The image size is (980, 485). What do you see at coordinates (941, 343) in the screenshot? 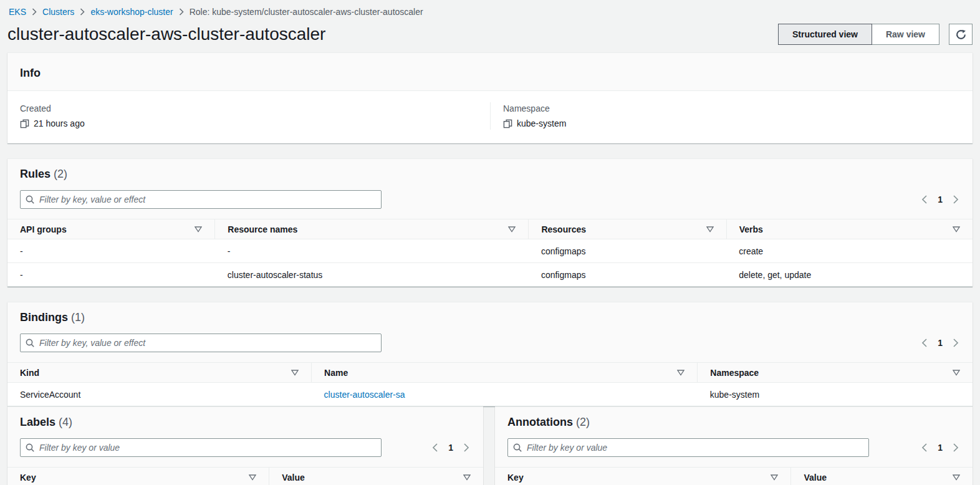
I see `bindings-pagination: 1` at bounding box center [941, 343].